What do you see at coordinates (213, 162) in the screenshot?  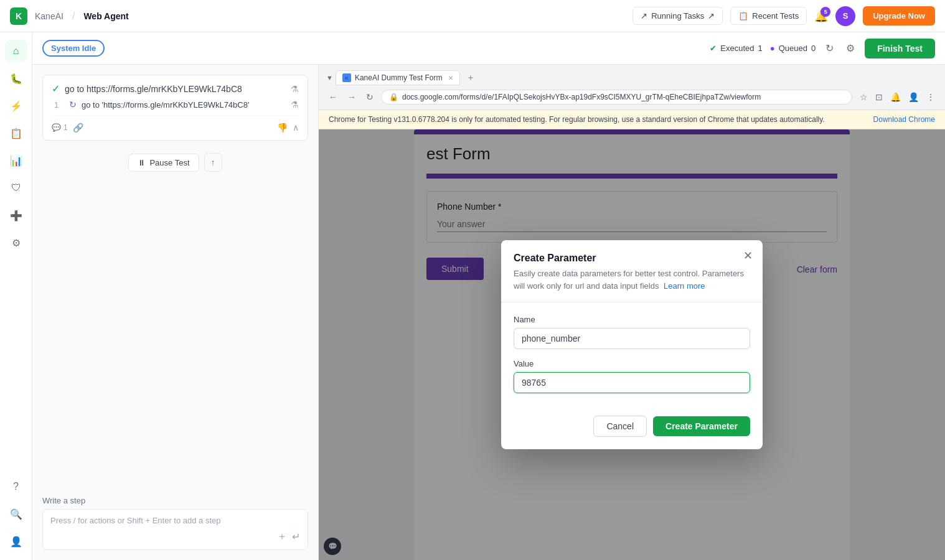 I see `upload-button: ↑` at bounding box center [213, 162].